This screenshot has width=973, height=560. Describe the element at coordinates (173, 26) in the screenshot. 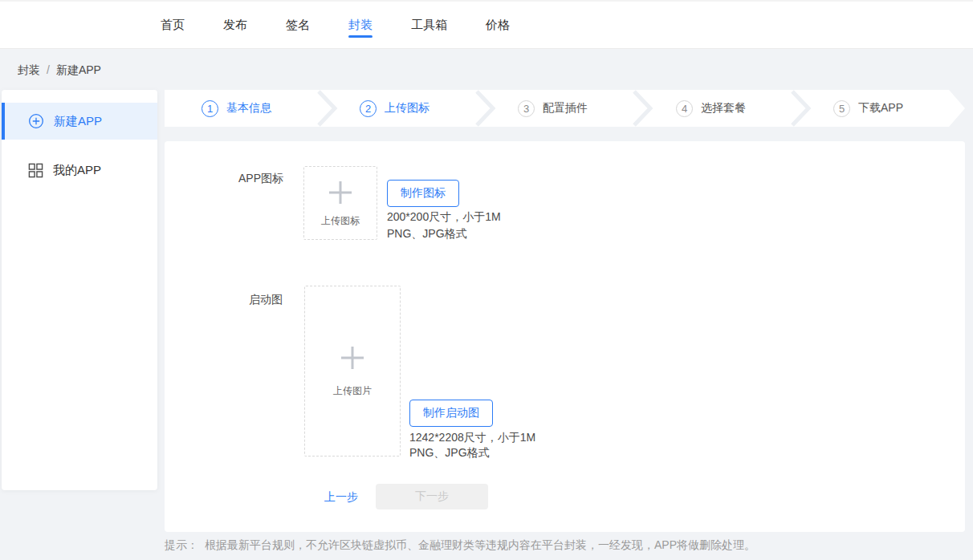

I see `nav-item-label: 首页` at that location.